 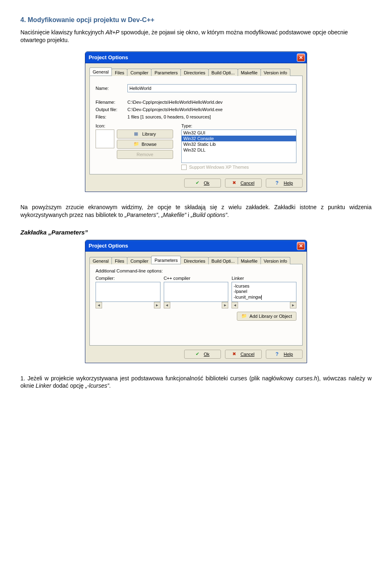 I want to click on checkbox-icon, so click(x=184, y=167).